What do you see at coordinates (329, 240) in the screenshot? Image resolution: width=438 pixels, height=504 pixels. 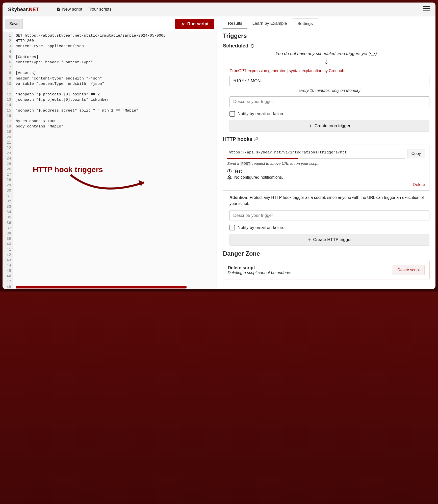 I see `create-http-trigger-button: Create HTTP trigger` at bounding box center [329, 240].